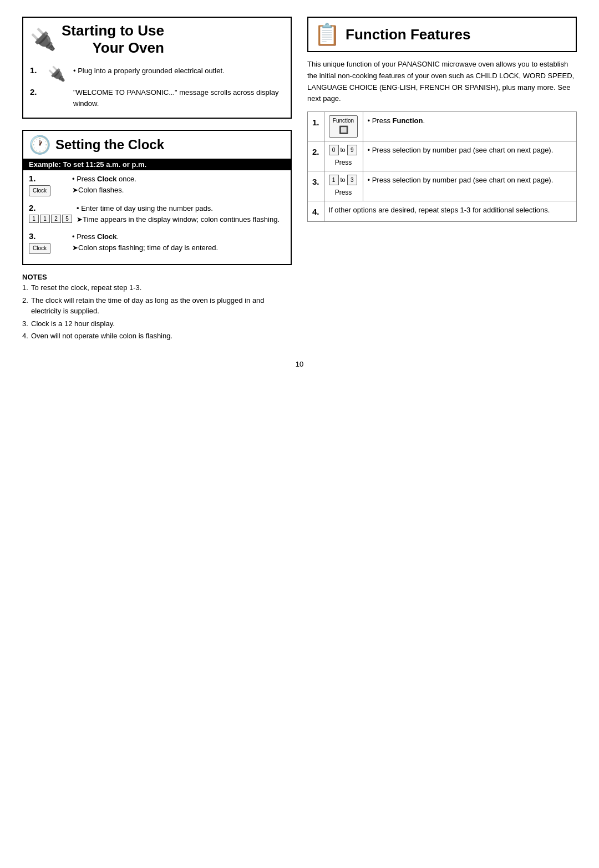  Describe the element at coordinates (157, 215) in the screenshot. I see `clock-step2: 2. 1 1 2 5 • Enter time of day using the…` at that location.